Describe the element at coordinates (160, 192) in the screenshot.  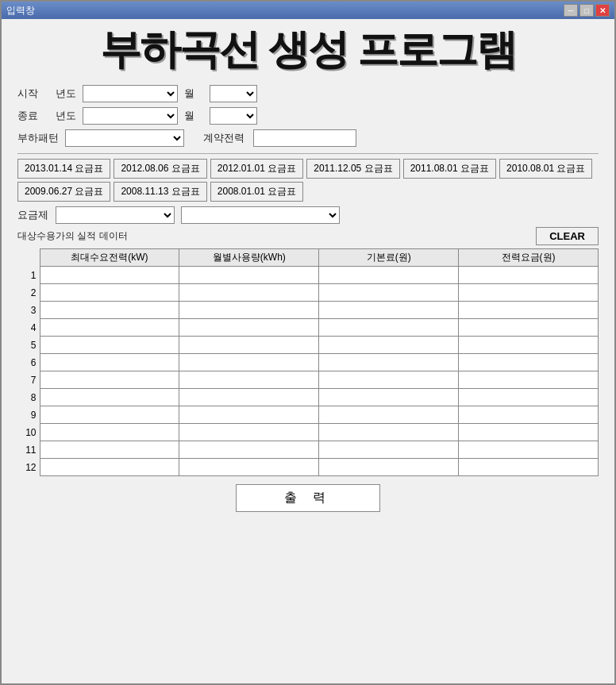
I see `tariff-btn-7: 2008.11.13 요금표` at that location.